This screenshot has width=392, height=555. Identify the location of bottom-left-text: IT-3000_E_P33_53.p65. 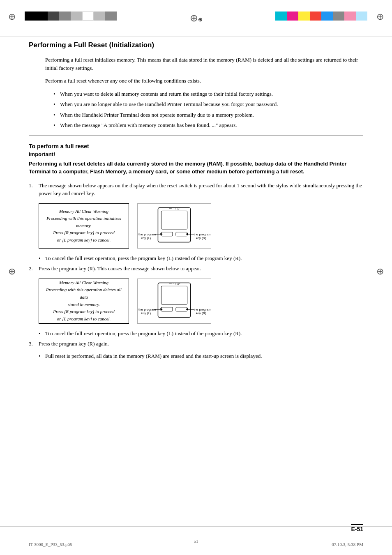
(51, 544).